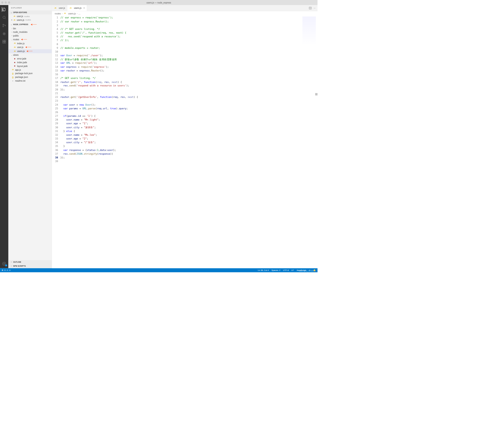 Image resolution: width=504 pixels, height=432 pixels. I want to click on more-icon: ···, so click(315, 8).